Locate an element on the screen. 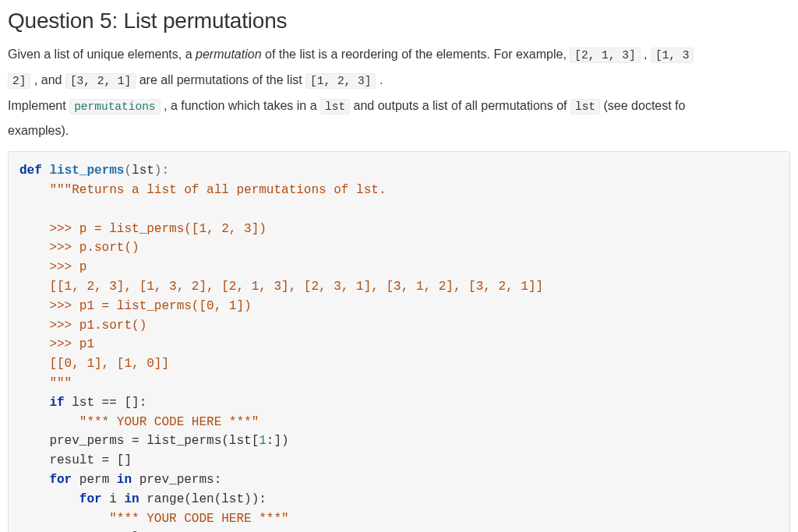 The image size is (798, 532). text: are all permutations of the list is located at coordinates (221, 79).